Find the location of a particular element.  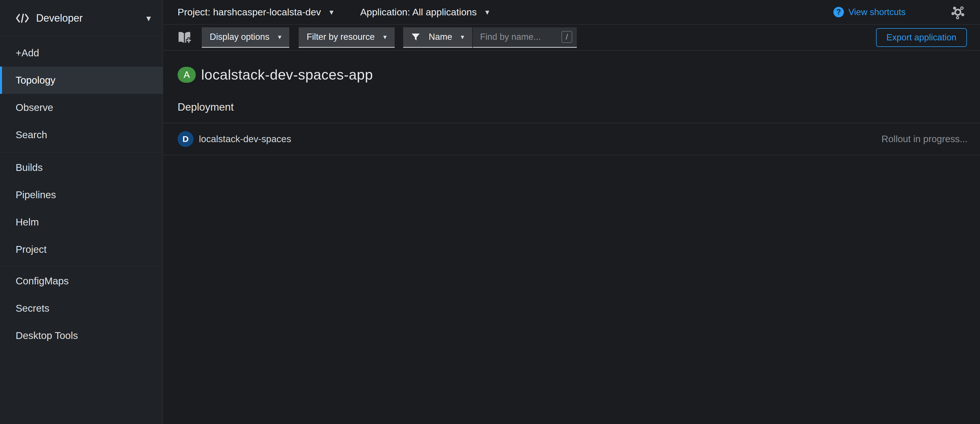

topology-view-icon is located at coordinates (958, 12).